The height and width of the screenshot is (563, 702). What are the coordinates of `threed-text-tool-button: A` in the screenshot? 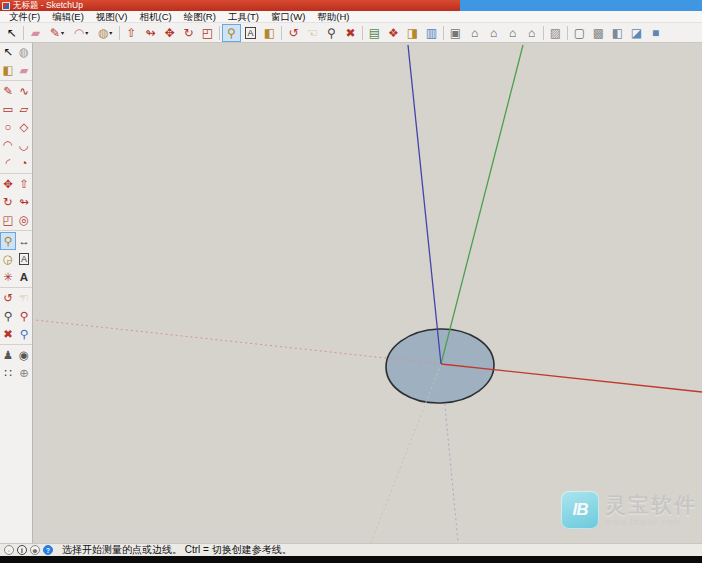 It's located at (24, 277).